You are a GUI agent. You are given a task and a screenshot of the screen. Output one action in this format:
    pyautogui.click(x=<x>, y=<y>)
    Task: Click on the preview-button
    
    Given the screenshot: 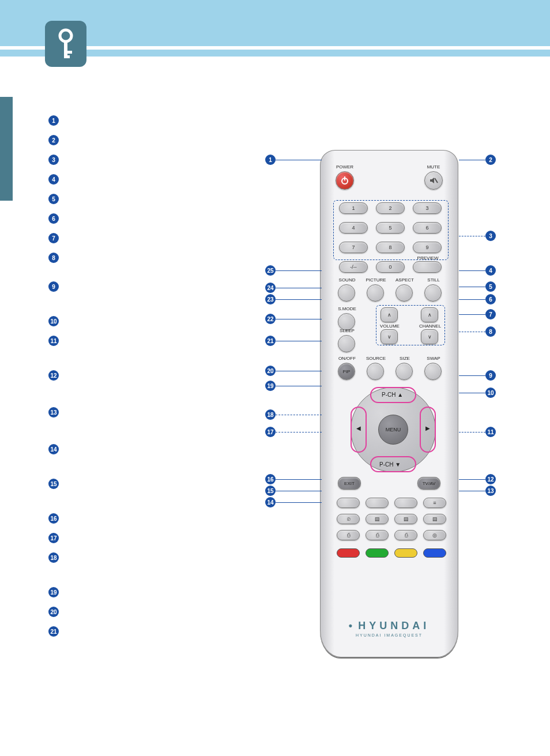 What is the action you would take?
    pyautogui.click(x=427, y=267)
    